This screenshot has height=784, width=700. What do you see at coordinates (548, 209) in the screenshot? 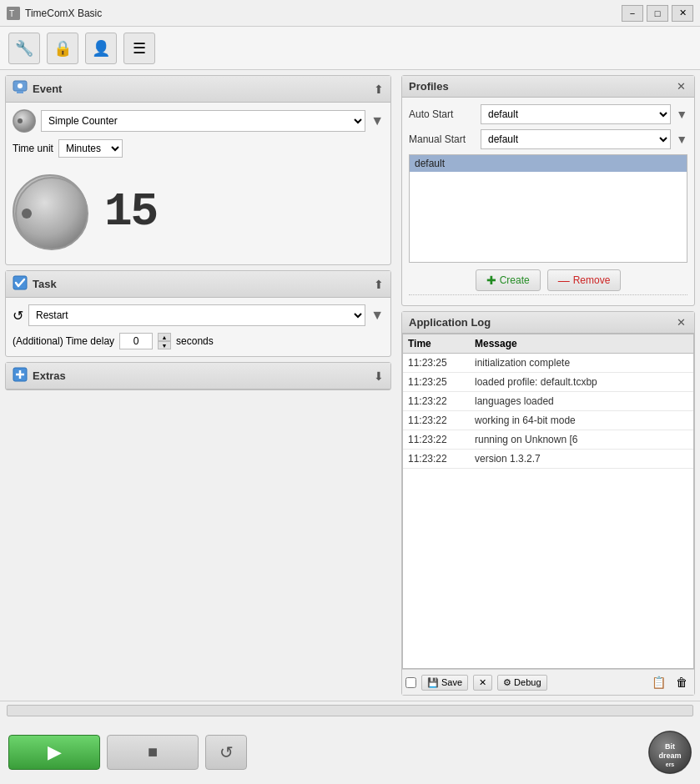
I see `profile-list: default` at bounding box center [548, 209].